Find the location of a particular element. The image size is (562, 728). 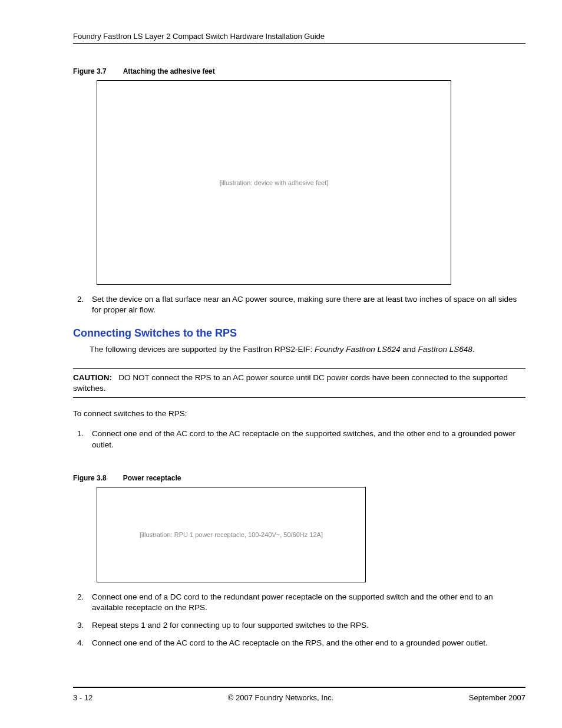

step-list-1: Set the device on a flat surface near an… is located at coordinates (299, 305).